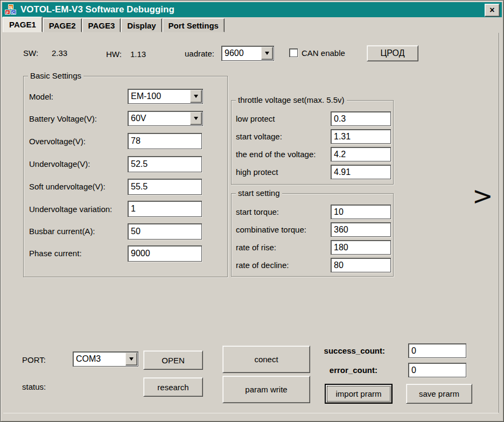 This screenshot has height=422, width=504. Describe the element at coordinates (23, 25) in the screenshot. I see `tab-page1-label: PAGE1` at that location.